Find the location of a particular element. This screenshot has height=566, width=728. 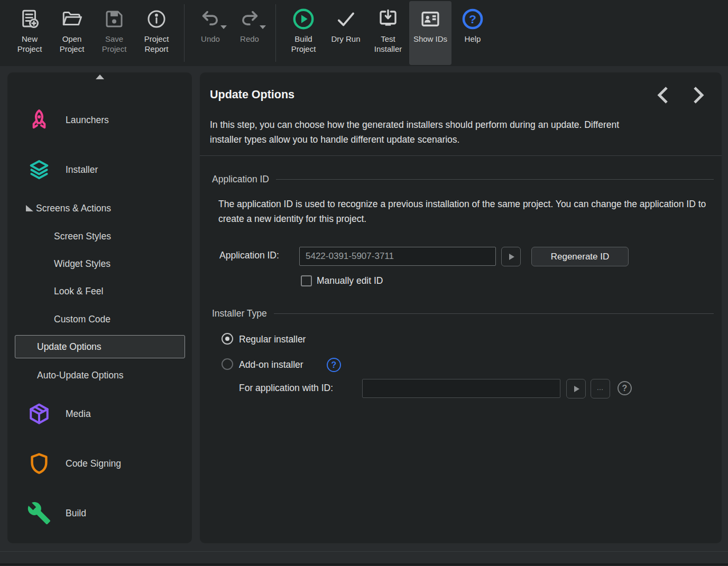

sidebar-item-label: Look & Feel is located at coordinates (78, 292).